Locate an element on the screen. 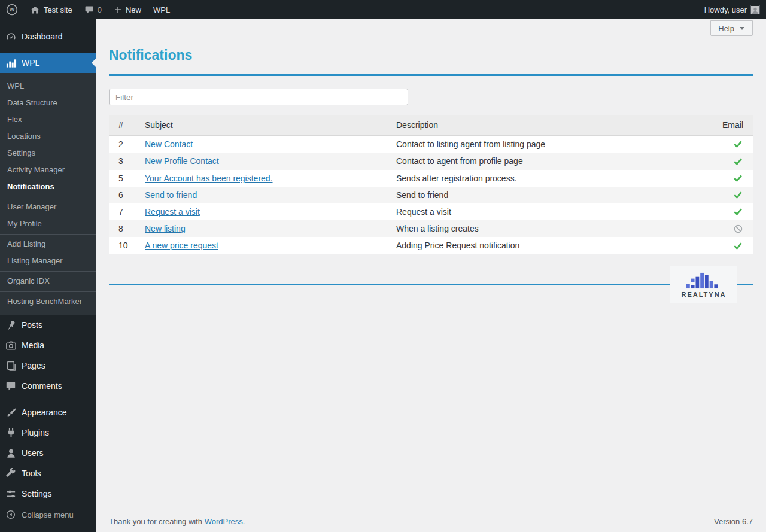  admin-bar-left: W Test site 0 New WPL is located at coordinates (88, 10).